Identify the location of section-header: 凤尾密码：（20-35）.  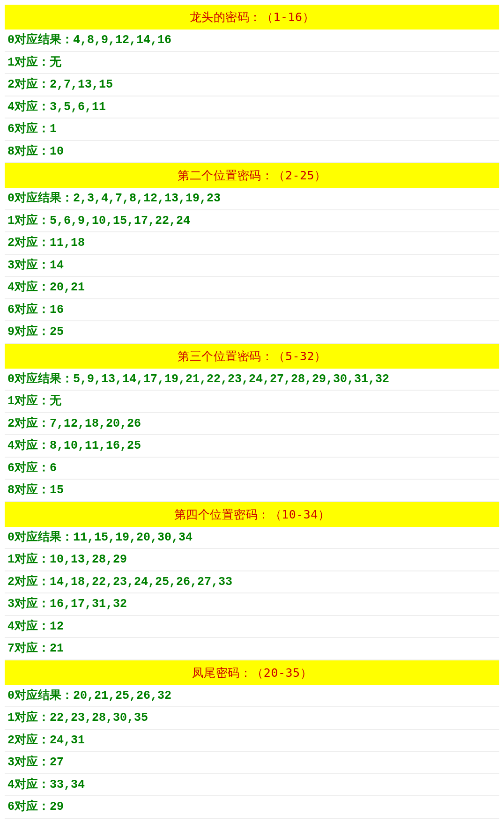
(252, 673).